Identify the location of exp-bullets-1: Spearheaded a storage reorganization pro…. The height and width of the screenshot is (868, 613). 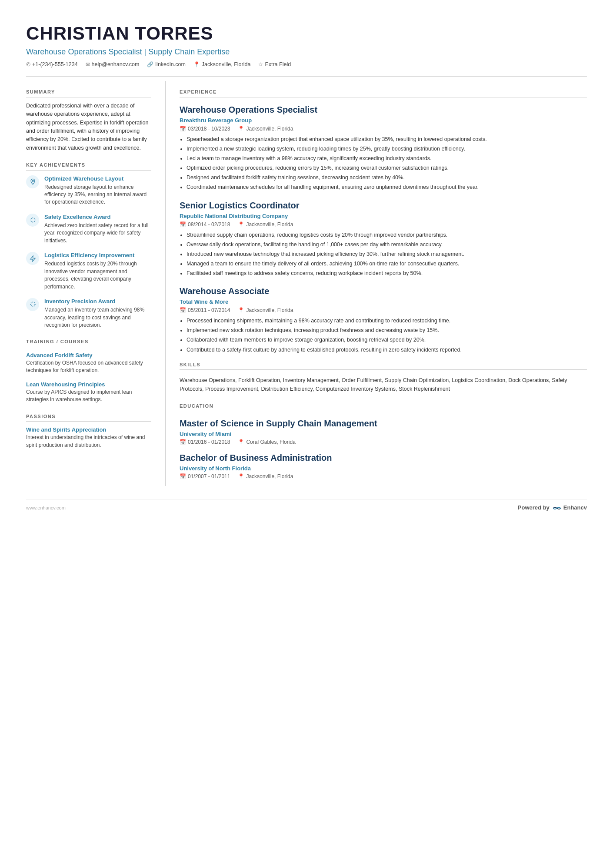
(383, 164).